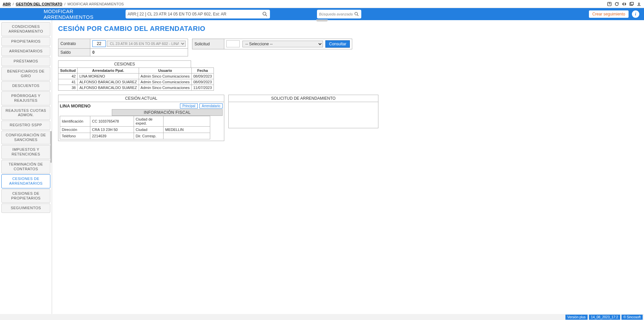 This screenshot has width=644, height=320. Describe the element at coordinates (63, 4) in the screenshot. I see `breadcrumb: ABR / GESTIÓN DEL CONTRATO / MODIFICAR A…` at that location.